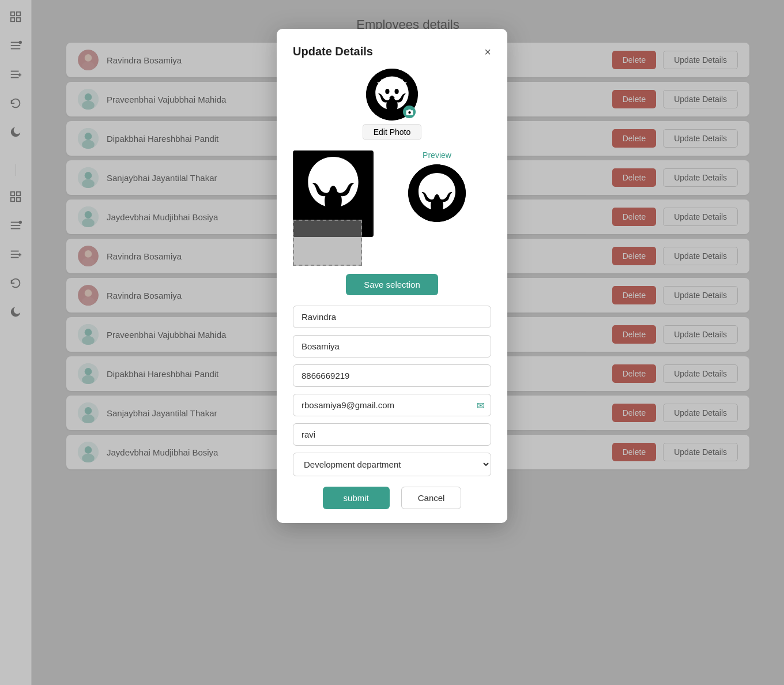  What do you see at coordinates (488, 52) in the screenshot?
I see `close-button: ×` at bounding box center [488, 52].